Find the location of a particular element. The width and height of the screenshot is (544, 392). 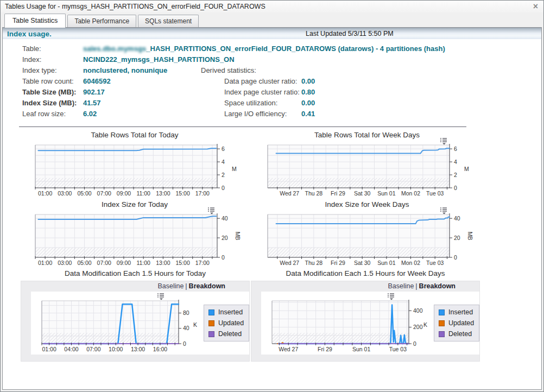

svg-text: 09:00 is located at coordinates (124, 193).